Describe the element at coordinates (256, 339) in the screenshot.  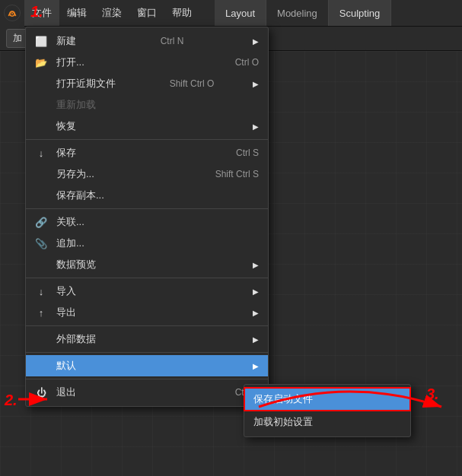
I see `arrow-icon-ext: ▶` at that location.